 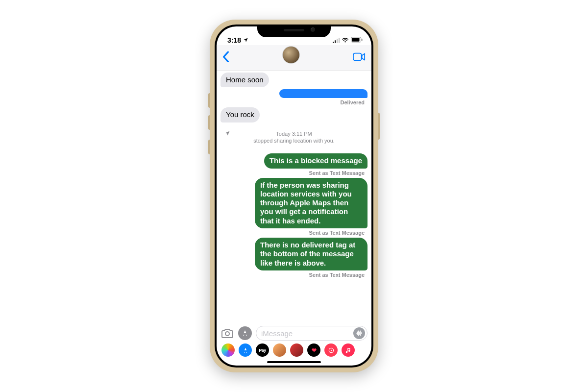 I want to click on compose-bar: iMessage, so click(x=294, y=332).